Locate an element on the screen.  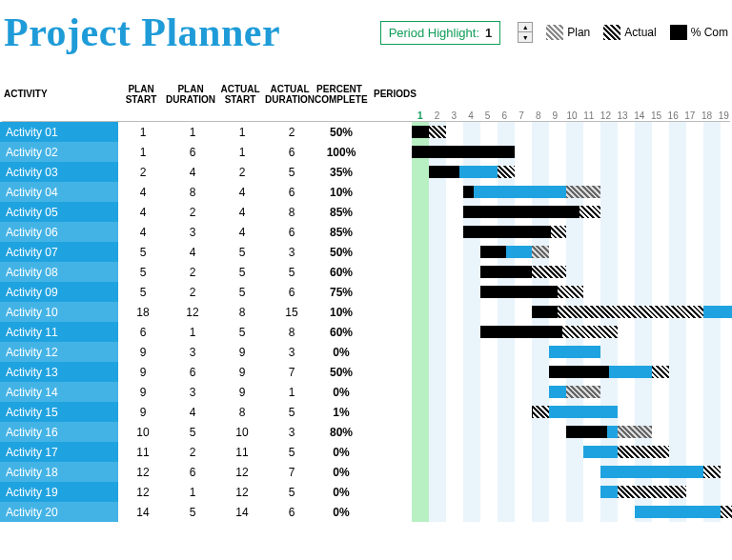
period-head-9: 9 is located at coordinates (556, 116).